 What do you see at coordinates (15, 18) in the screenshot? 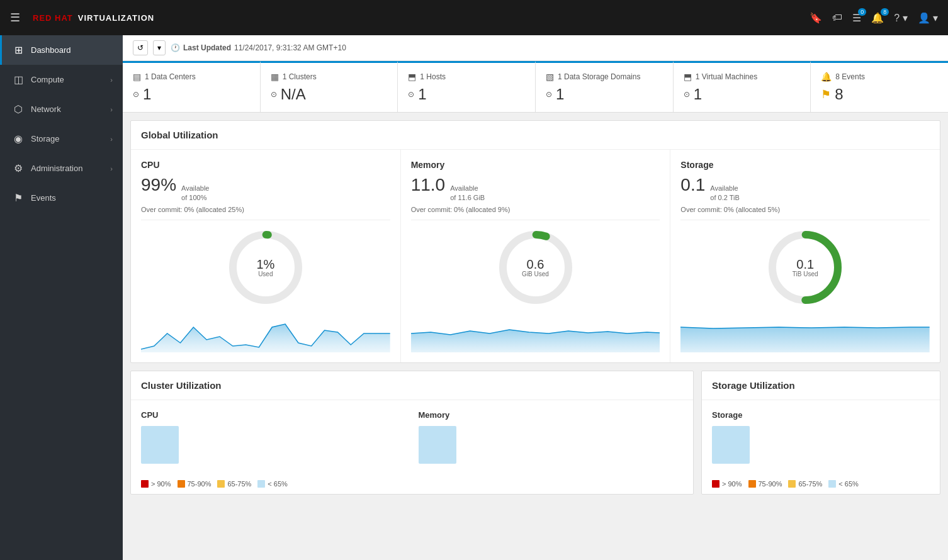
I see `hamburger-button: ☰` at bounding box center [15, 18].